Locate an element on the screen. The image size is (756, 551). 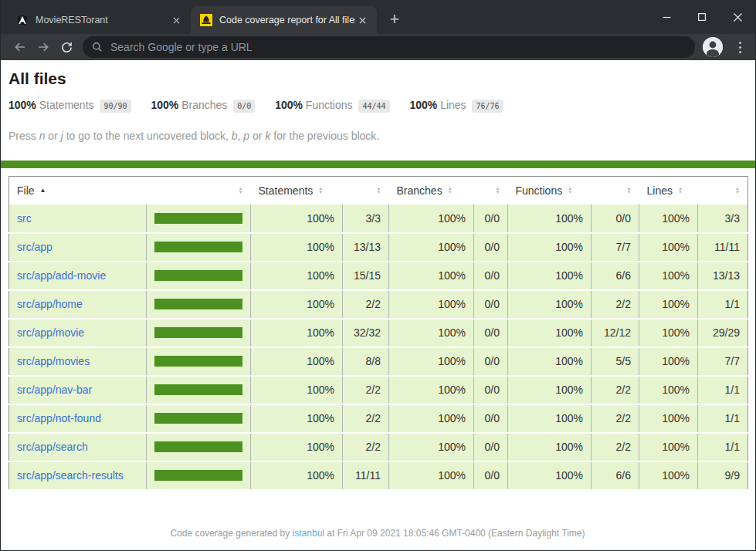
statements-raw-cell: 2/2 is located at coordinates (366, 448).